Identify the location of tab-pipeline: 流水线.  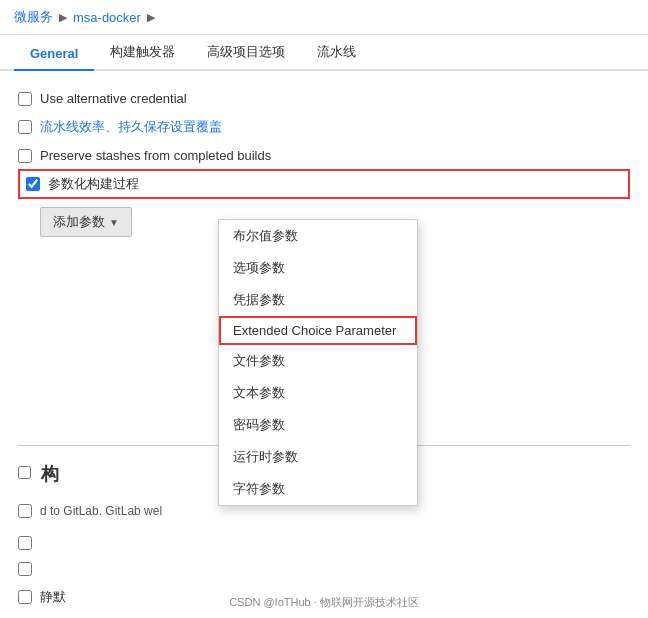
(336, 53).